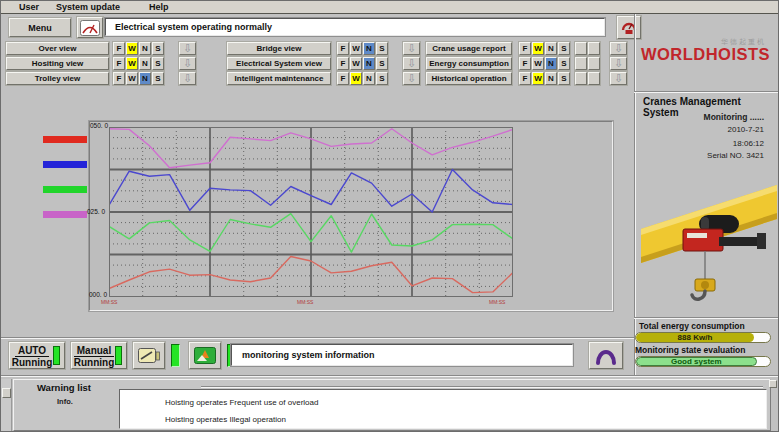 Image resolution: width=779 pixels, height=432 pixels. Describe the element at coordinates (343, 78) in the screenshot. I see `toggle-f-intelligent-maintenance: F` at that location.